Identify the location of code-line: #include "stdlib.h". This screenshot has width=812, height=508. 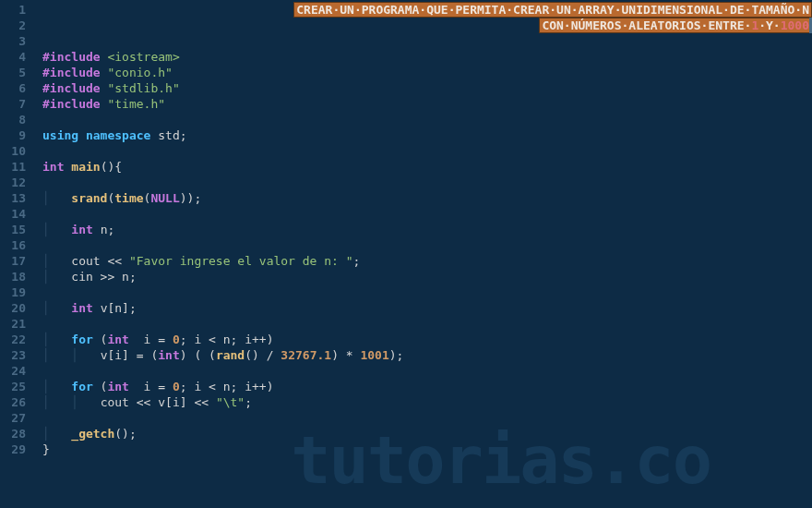
(427, 89).